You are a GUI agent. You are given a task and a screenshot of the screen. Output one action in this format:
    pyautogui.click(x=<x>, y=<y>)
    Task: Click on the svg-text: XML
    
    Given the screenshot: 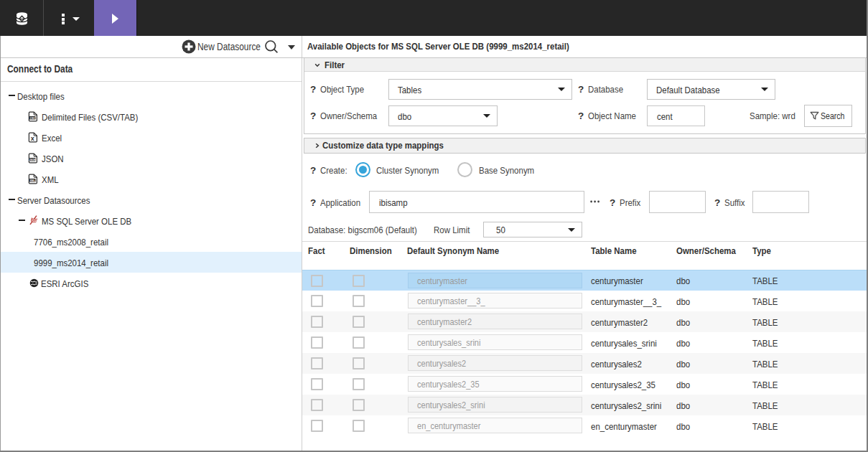 What is the action you would take?
    pyautogui.click(x=33, y=181)
    